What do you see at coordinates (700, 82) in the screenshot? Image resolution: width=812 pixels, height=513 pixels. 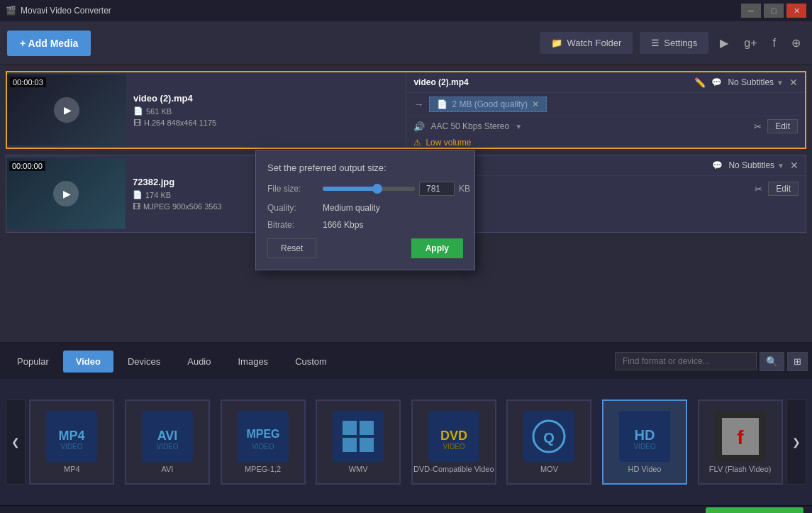 I see `edit-icon-1: ✏️` at bounding box center [700, 82].